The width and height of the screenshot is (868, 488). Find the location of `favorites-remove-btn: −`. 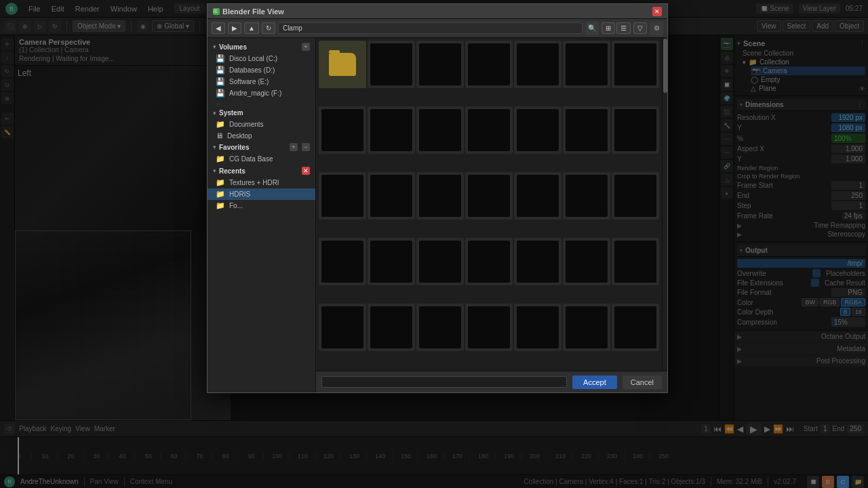

favorites-remove-btn: − is located at coordinates (306, 147).